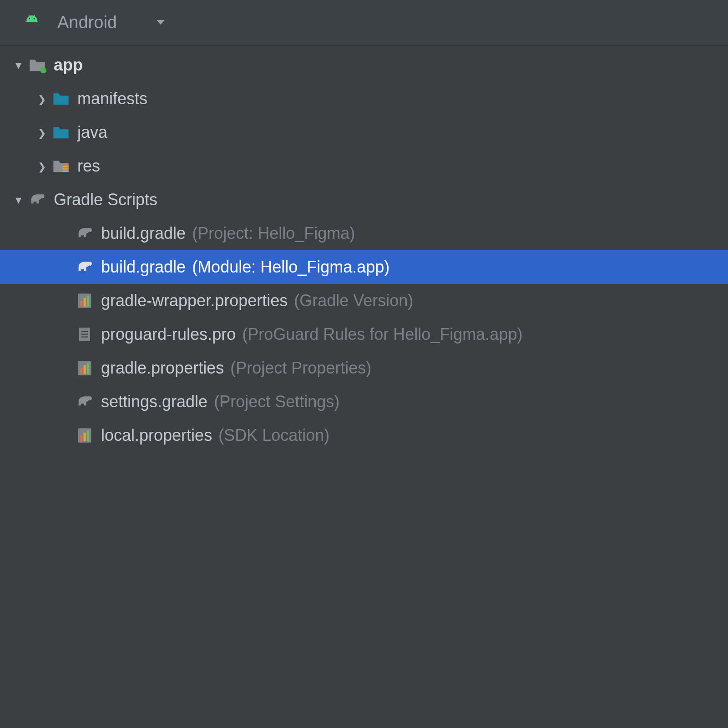 The height and width of the screenshot is (728, 728). What do you see at coordinates (364, 301) in the screenshot?
I see `tree-node-gradle-wrapper-properties: gradle-wrapper.properties (Gradle Versio…` at bounding box center [364, 301].